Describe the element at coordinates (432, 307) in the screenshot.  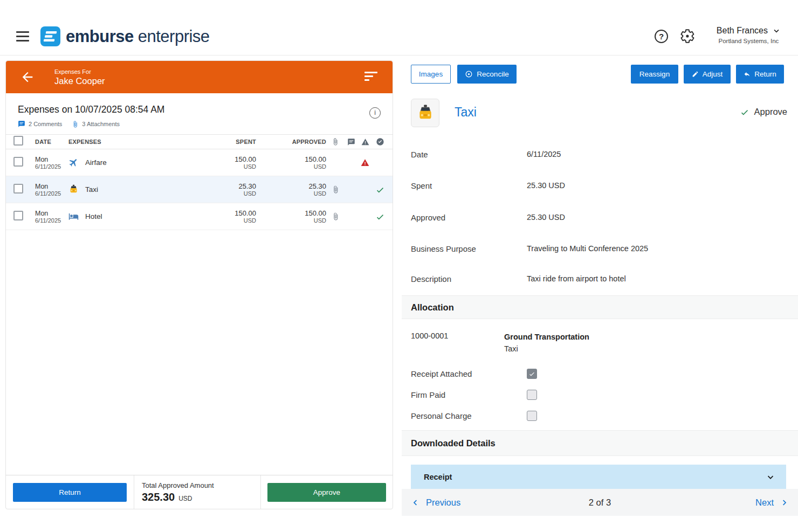
I see `allocation-title: Allocation` at that location.